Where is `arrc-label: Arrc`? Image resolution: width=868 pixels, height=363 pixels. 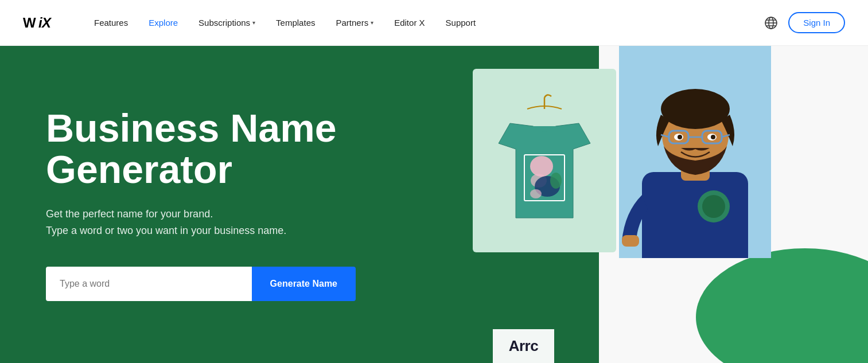 arrc-label: Arrc is located at coordinates (523, 346).